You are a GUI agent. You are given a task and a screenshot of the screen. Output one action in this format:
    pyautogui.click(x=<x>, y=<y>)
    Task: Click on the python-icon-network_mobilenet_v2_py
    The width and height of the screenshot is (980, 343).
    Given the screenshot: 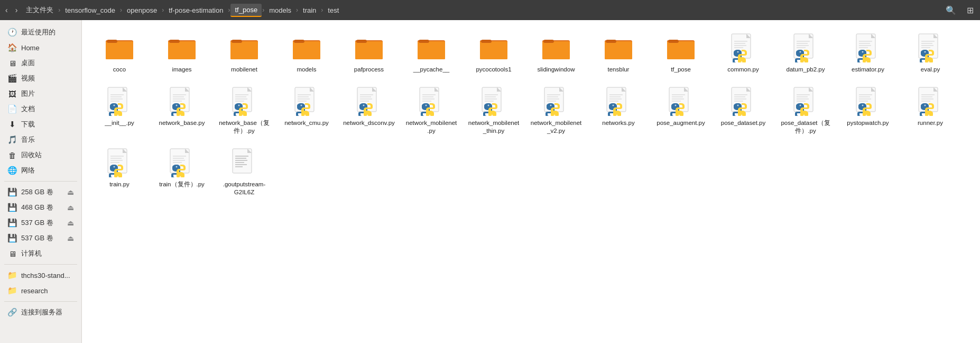 What is the action you would take?
    pyautogui.click(x=556, y=101)
    